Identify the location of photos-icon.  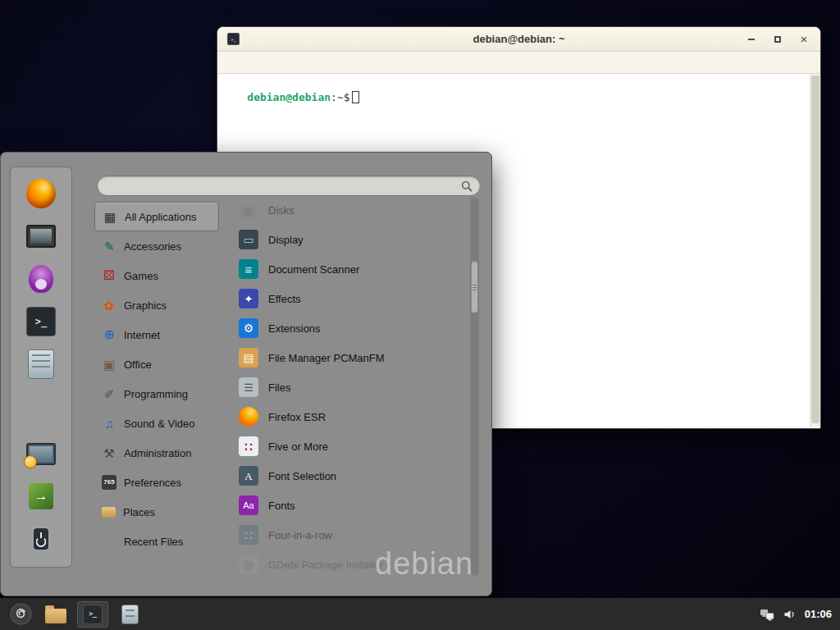
(41, 236).